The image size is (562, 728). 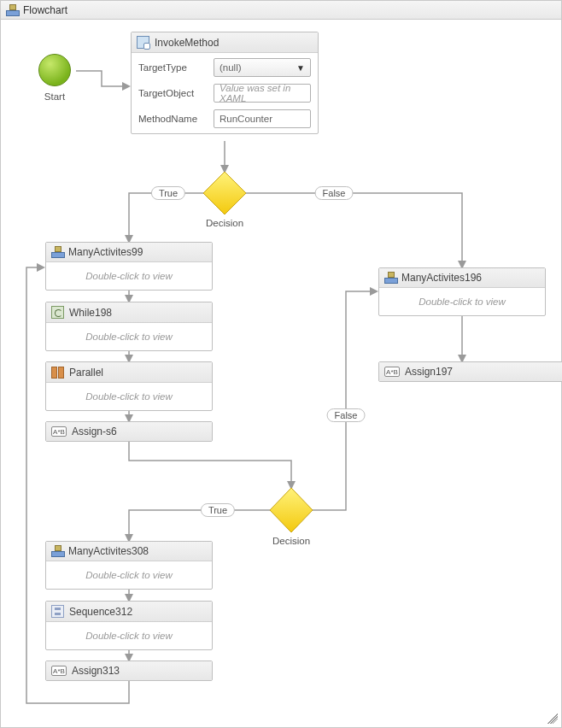 What do you see at coordinates (106, 252) in the screenshot?
I see `card-title: ManyActivites99` at bounding box center [106, 252].